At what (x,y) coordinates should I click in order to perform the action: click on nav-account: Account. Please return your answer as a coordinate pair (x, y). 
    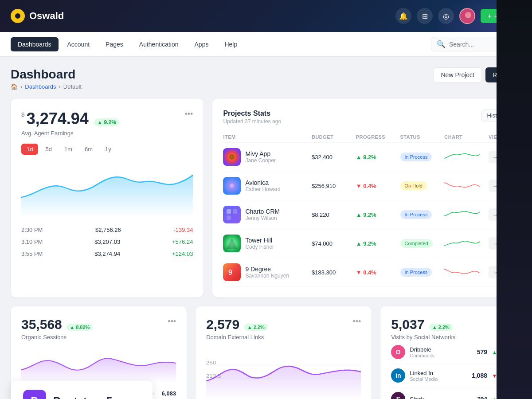
    Looking at the image, I should click on (79, 44).